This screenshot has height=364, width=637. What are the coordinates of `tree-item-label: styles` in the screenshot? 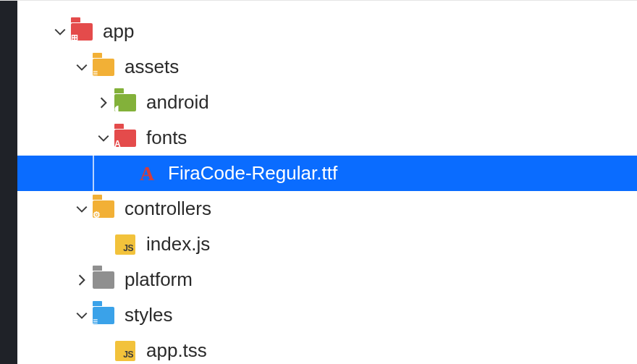 It's located at (148, 316).